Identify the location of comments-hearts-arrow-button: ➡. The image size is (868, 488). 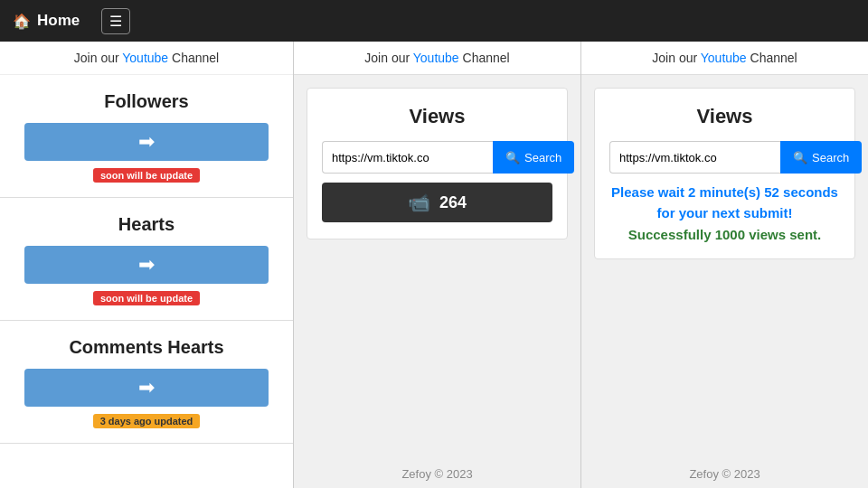
(146, 388).